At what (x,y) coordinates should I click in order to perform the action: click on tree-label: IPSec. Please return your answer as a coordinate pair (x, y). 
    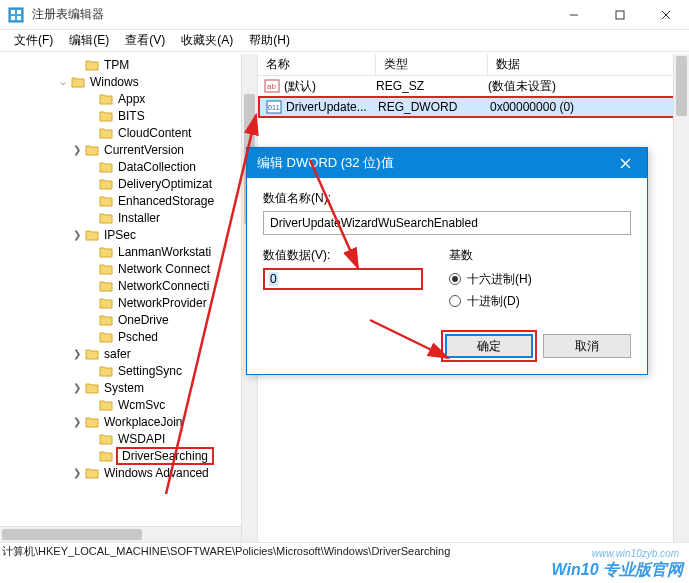
    Looking at the image, I should click on (120, 235).